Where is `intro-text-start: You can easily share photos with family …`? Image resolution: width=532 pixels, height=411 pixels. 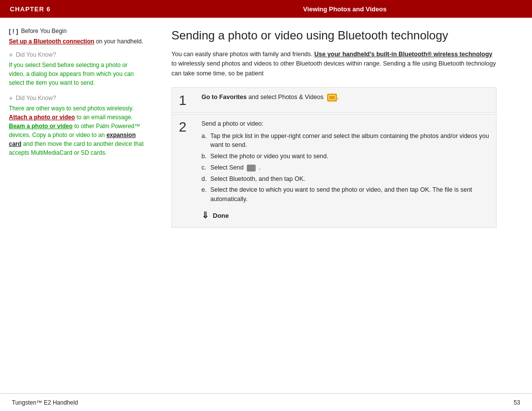 intro-text-start: You can easily share photos with family … is located at coordinates (243, 54).